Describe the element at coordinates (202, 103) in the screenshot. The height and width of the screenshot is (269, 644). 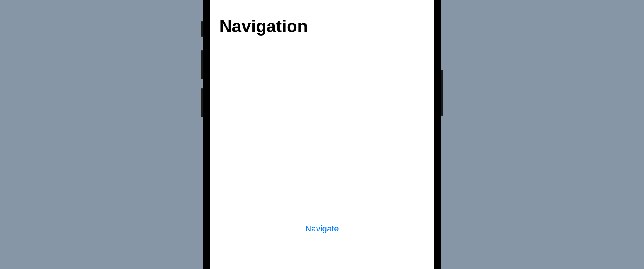
I see `volume-down-button` at that location.